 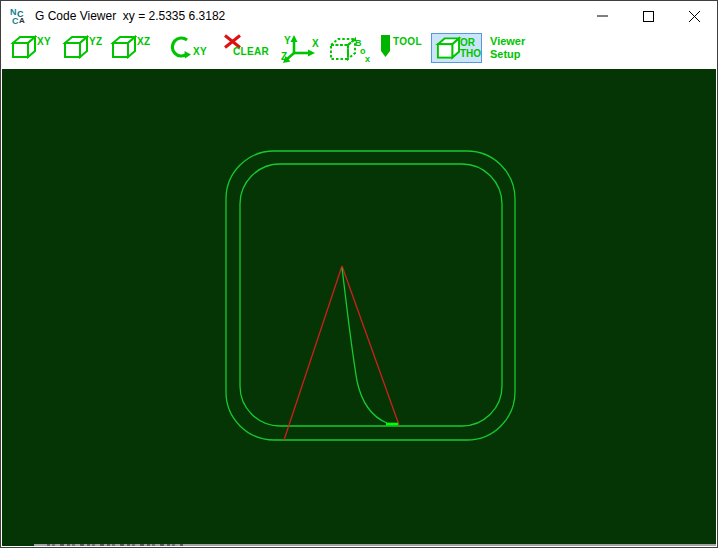 I want to click on clear-label: CLEAR, so click(x=251, y=52).